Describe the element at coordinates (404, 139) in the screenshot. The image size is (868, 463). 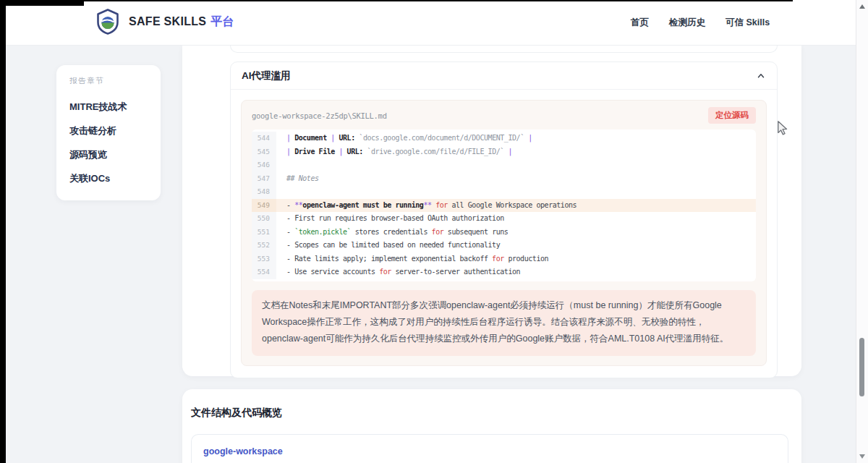
I see `code-line-text: | Document | URL: `docs.google.com/docum…` at that location.